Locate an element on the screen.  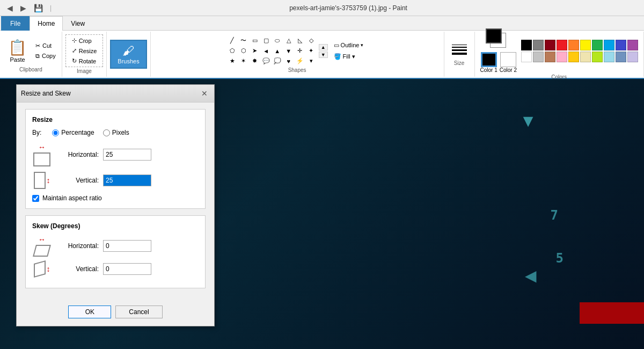
resize-vertical-input is located at coordinates (127, 180).